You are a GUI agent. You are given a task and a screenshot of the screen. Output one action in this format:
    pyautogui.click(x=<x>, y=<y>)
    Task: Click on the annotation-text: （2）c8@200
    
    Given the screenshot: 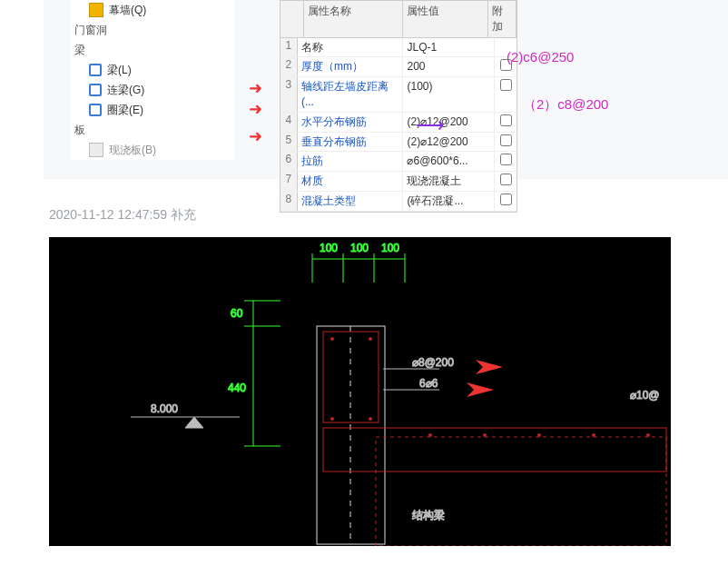 What is the action you would take?
    pyautogui.click(x=566, y=104)
    